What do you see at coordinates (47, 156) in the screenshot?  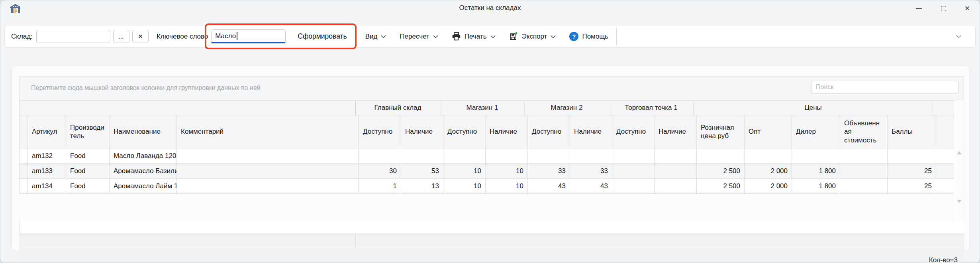 I see `table-cell: am132` at bounding box center [47, 156].